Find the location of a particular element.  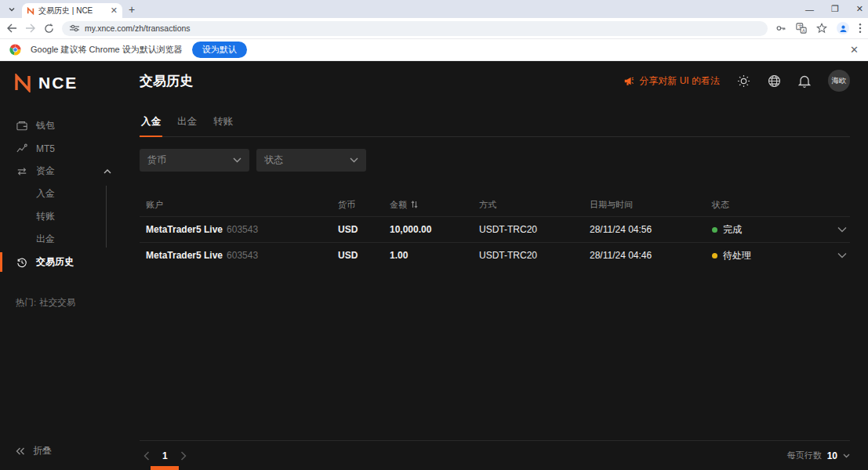

sidebar-item-history: 交易历史 is located at coordinates (67, 262).